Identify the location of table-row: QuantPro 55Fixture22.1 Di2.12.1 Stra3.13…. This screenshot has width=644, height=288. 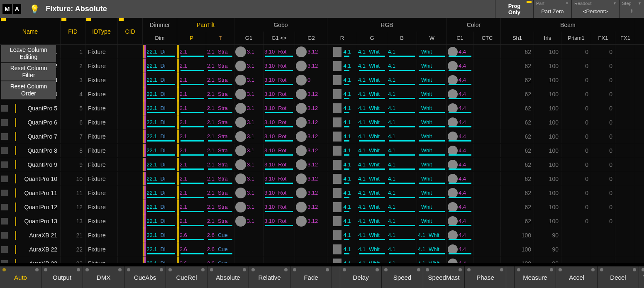
(322, 108).